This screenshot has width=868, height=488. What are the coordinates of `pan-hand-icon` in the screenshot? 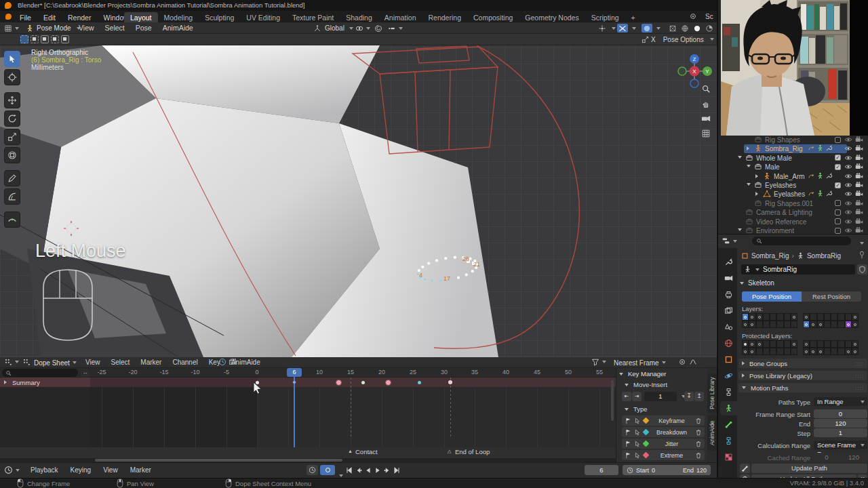 It's located at (706, 104).